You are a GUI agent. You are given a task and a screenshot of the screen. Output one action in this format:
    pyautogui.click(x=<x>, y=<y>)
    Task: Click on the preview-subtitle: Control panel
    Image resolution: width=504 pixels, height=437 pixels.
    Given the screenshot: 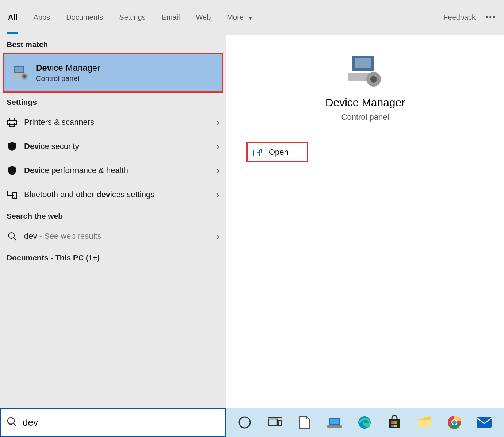 What is the action you would take?
    pyautogui.click(x=365, y=117)
    